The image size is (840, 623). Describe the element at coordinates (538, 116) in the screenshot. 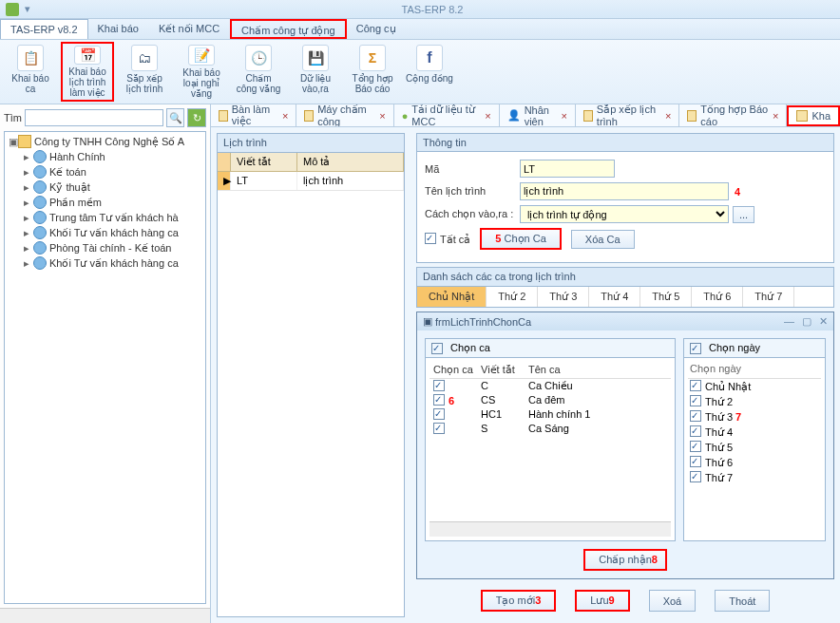

I see `tab-nhan-vien: 👤Nhân viên×` at that location.